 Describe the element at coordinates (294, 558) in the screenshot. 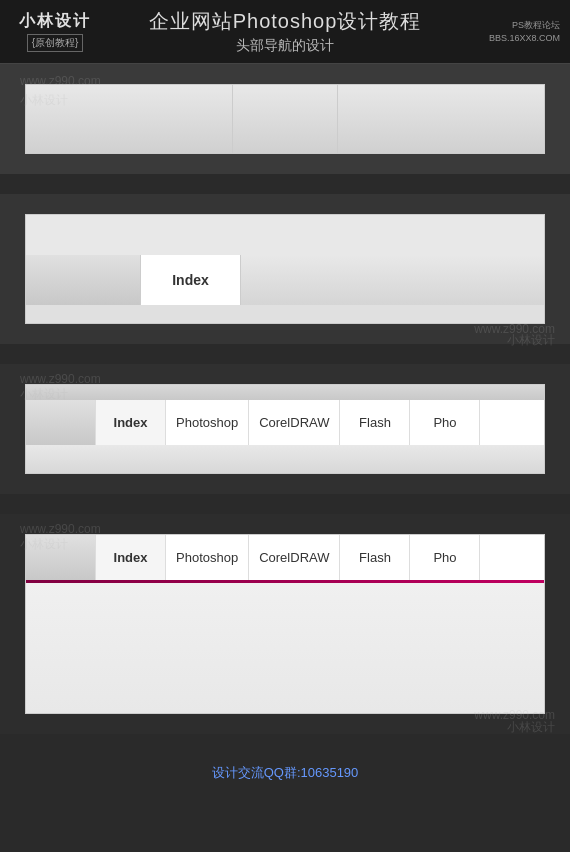

I see `nav4-coreldraw: CorelDRAW` at that location.